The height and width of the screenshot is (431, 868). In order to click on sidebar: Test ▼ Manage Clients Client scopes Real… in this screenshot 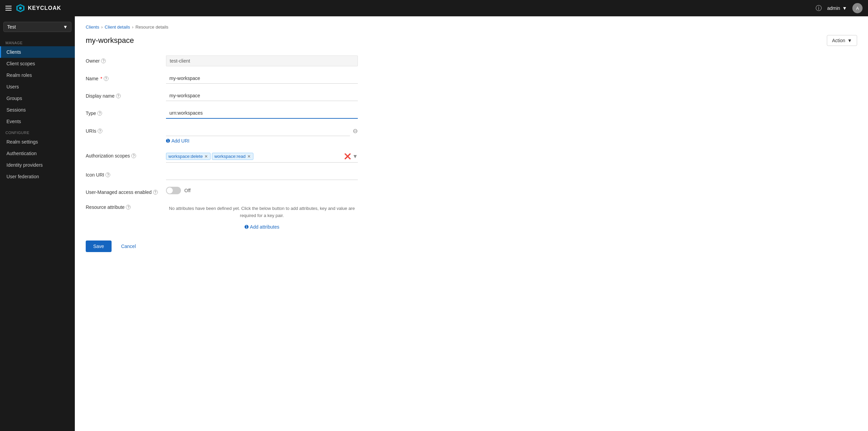, I will do `click(37, 224)`.